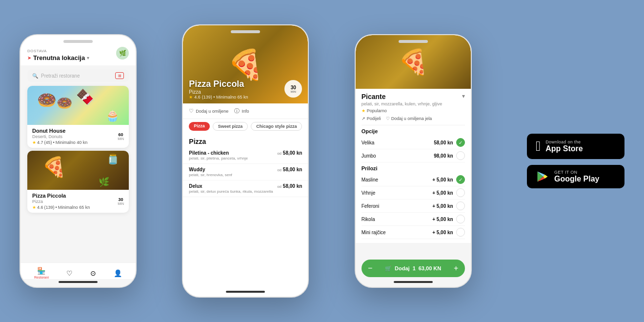 Image resolution: width=644 pixels, height=322 pixels. Describe the element at coordinates (50, 207) in the screenshot. I see `pizza-reviews: (139)` at that location.